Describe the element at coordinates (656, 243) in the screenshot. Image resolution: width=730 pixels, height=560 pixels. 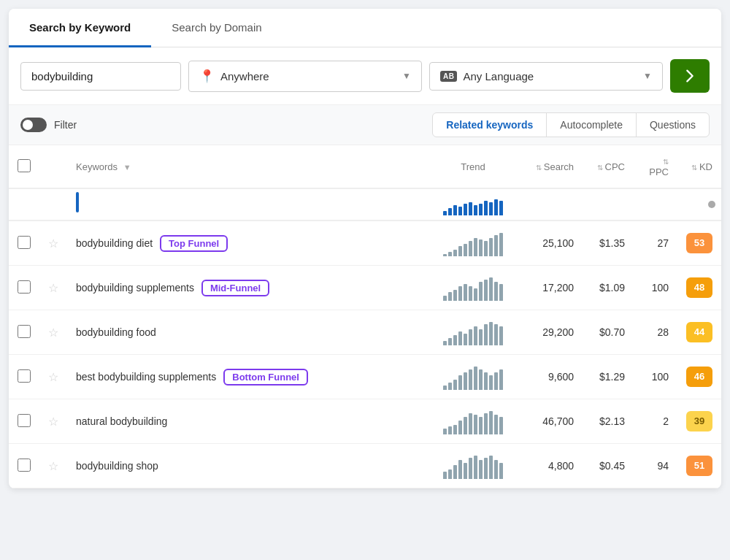
I see `row-ppc-cell: 27` at that location.